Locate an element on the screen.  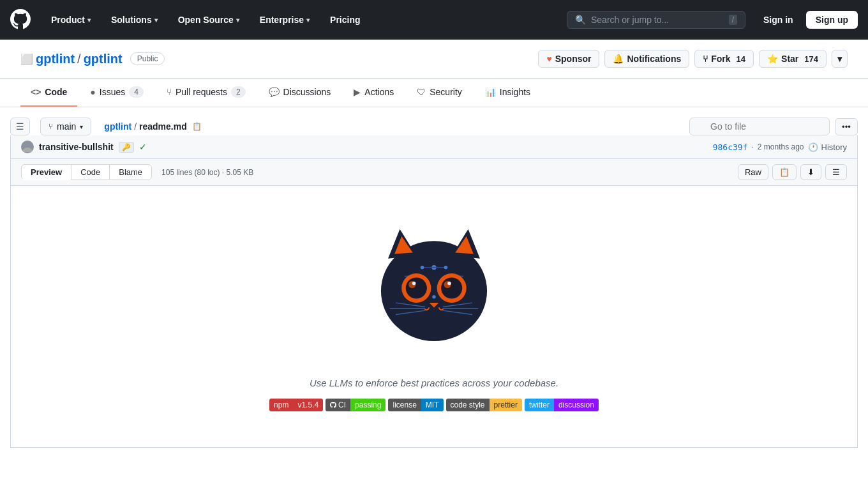
pr-icon: ⑂ is located at coordinates (169, 92).